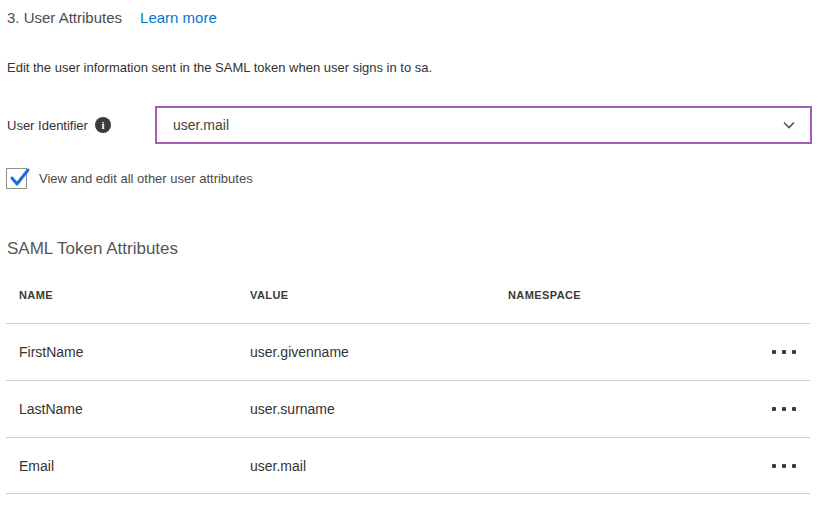 Image resolution: width=824 pixels, height=532 pixels. I want to click on table-row: Email user.mail, so click(408, 466).